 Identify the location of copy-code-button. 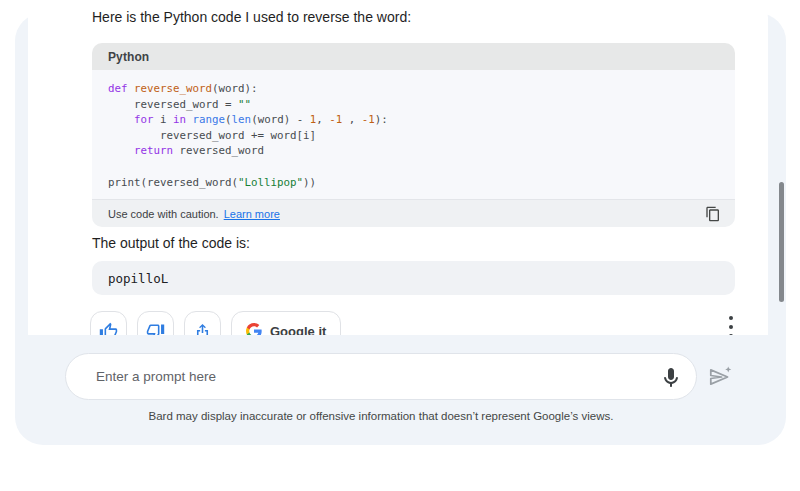
(713, 214).